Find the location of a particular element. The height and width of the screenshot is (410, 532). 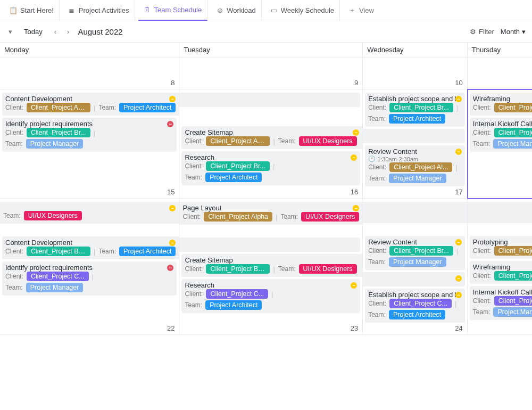

tab-start-here: 📋Start Here! is located at coordinates (32, 11).